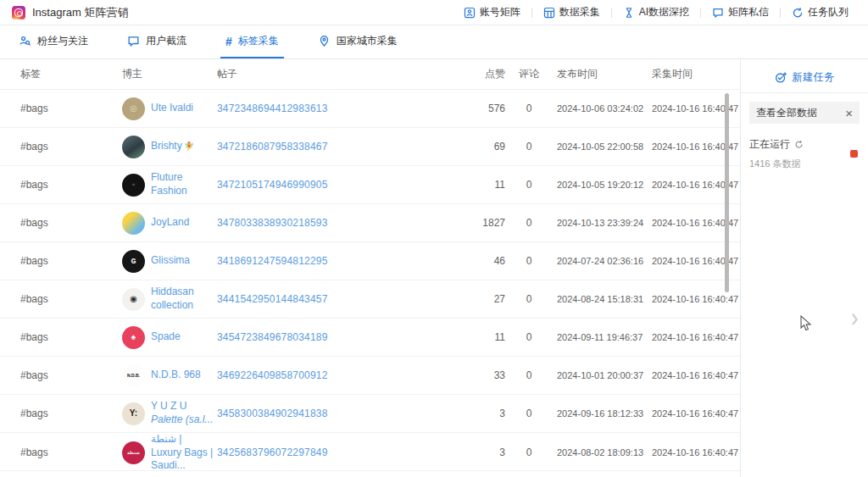 The image size is (868, 477). What do you see at coordinates (189, 146) in the screenshot?
I see `badge-emoji: 🧚` at bounding box center [189, 146].